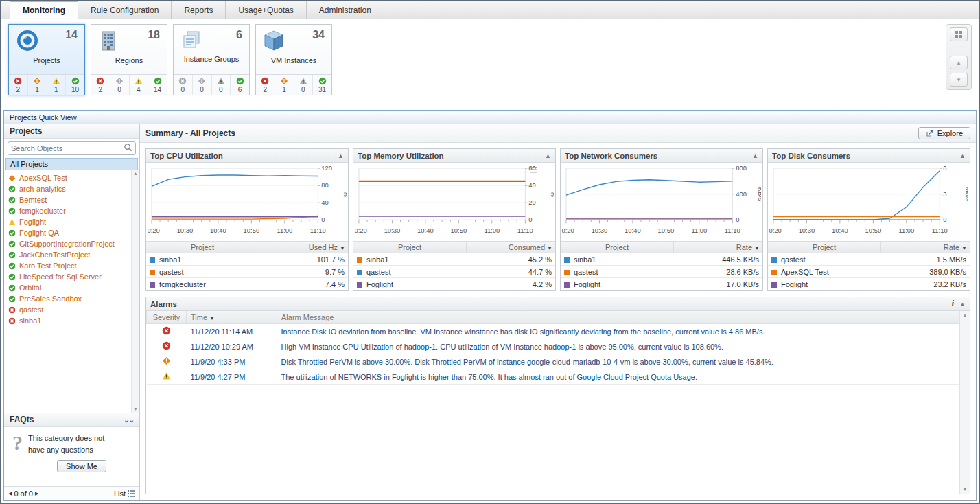 The width and height of the screenshot is (980, 504). Describe the element at coordinates (185, 231) in the screenshot. I see `svg-text: 10:30` at that location.